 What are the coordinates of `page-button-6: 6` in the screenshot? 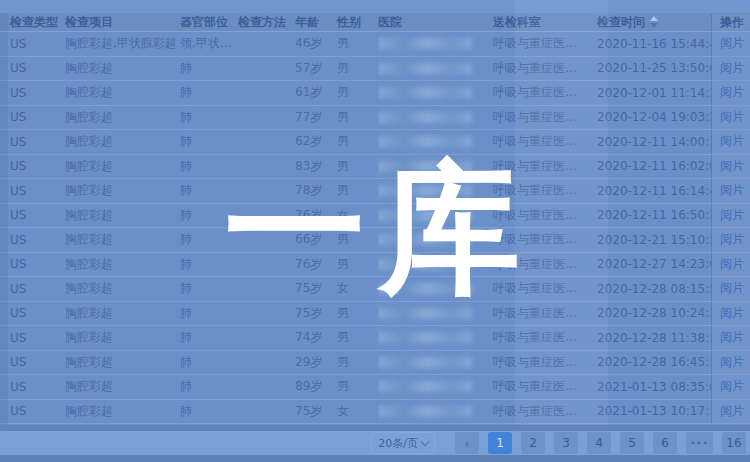 It's located at (665, 443).